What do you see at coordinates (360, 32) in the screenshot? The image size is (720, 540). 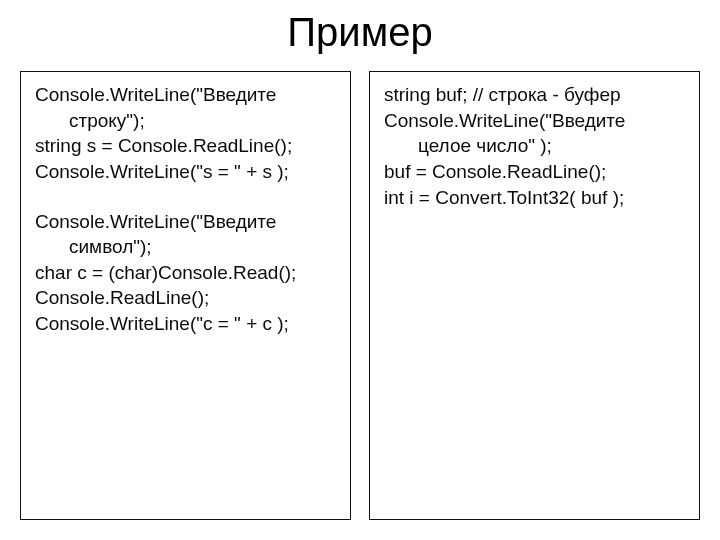 I see `slide-title: Пример` at bounding box center [360, 32].